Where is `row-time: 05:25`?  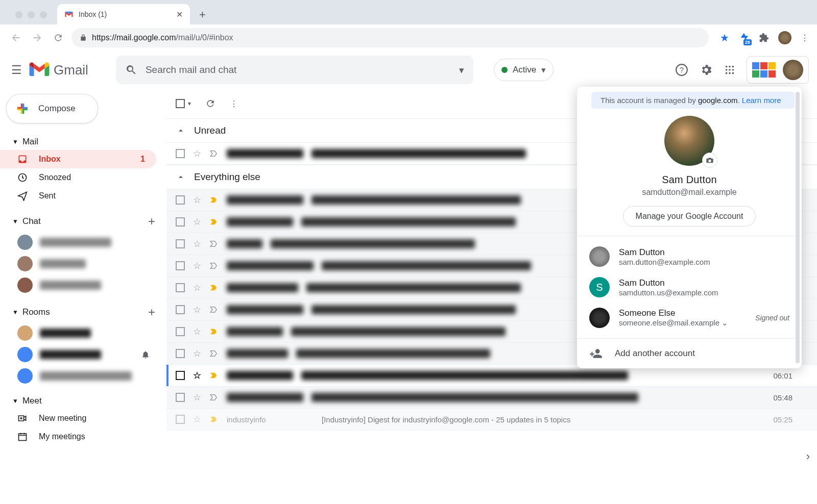 row-time: 05:25 is located at coordinates (790, 419).